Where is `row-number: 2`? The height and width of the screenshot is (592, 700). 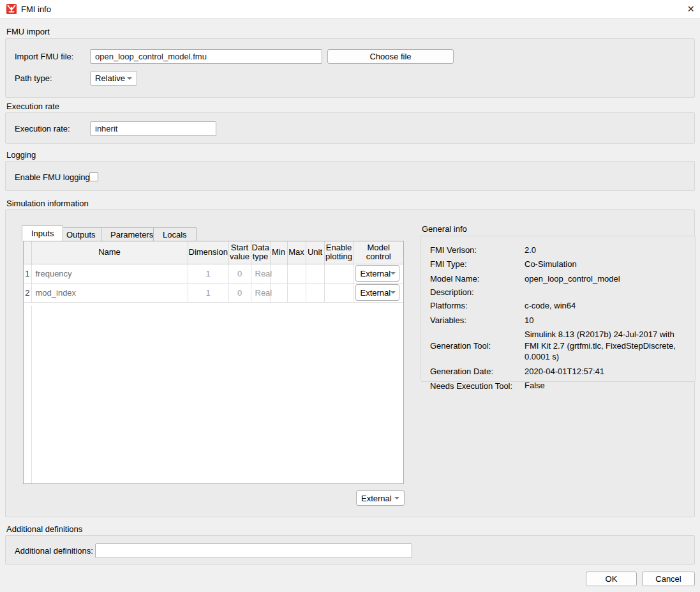
row-number: 2 is located at coordinates (27, 292).